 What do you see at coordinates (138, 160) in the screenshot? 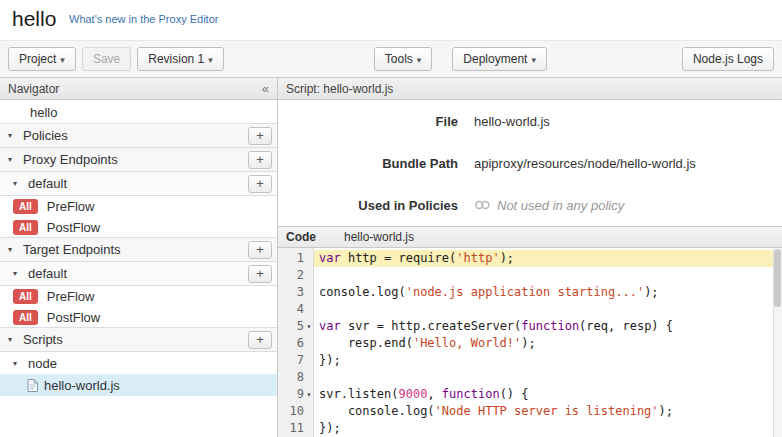
I see `section-proxy-endpoints: ▾ Proxy Endpoints +` at bounding box center [138, 160].